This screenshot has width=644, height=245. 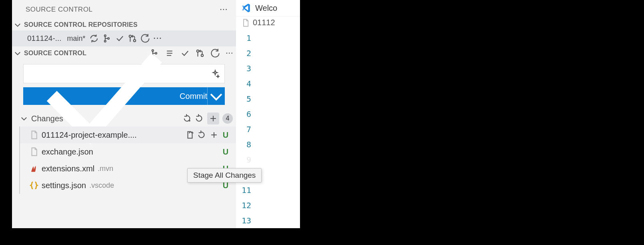 What do you see at coordinates (248, 99) in the screenshot?
I see `line-number: 5` at bounding box center [248, 99].